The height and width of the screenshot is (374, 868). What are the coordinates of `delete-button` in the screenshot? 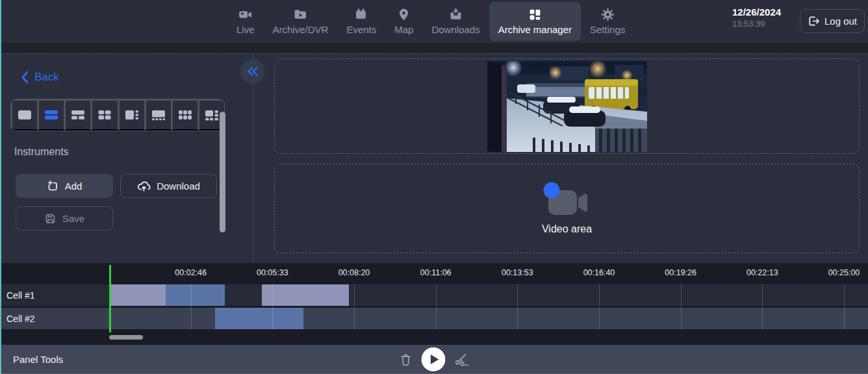 It's located at (406, 360).